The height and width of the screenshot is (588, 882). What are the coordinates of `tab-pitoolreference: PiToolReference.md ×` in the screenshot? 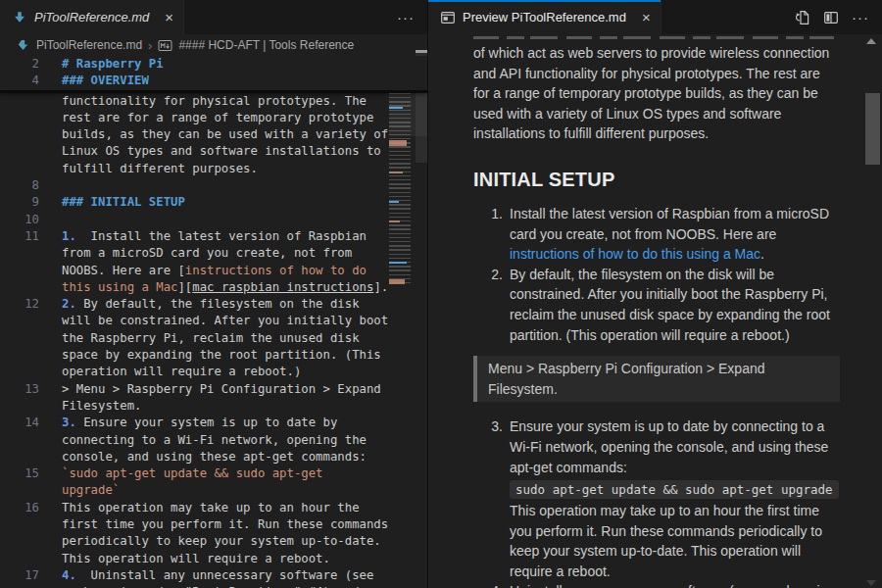 It's located at (92, 18).